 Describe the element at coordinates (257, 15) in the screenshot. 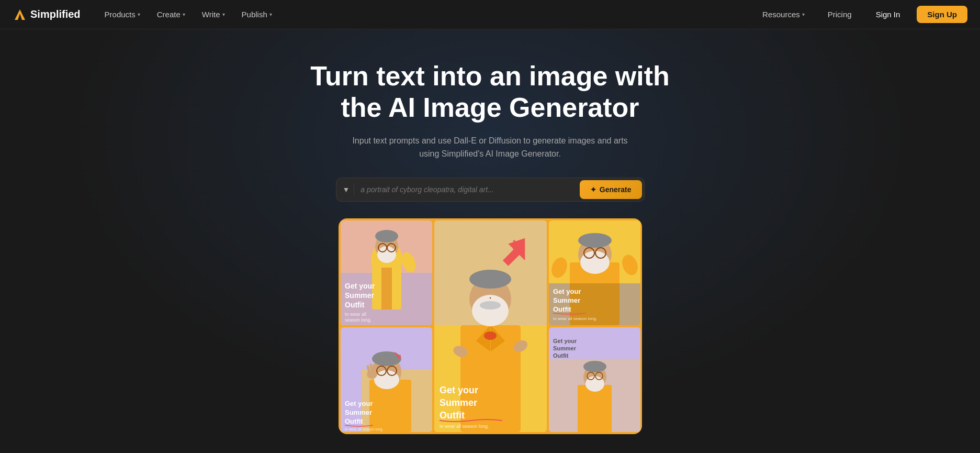

I see `nav-publish: Publish ▾` at that location.